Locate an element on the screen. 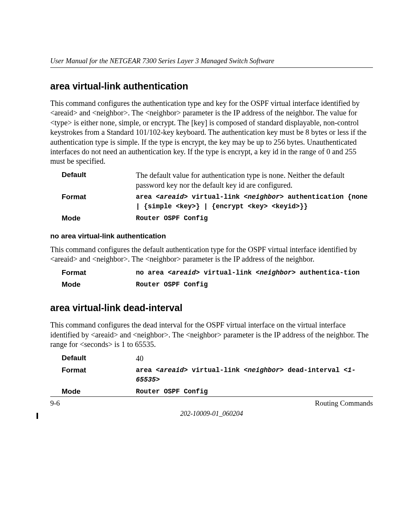 The height and width of the screenshot is (532, 411). change-bar-icon is located at coordinates (37, 416).